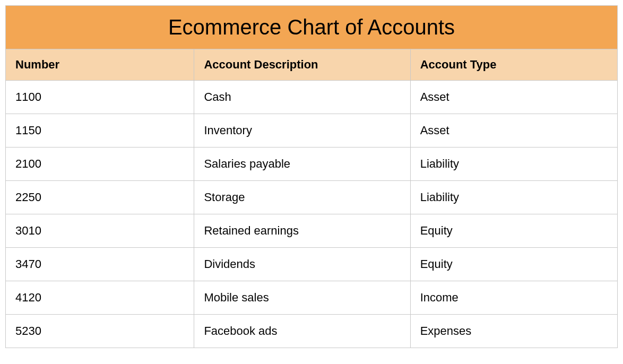 This screenshot has width=623, height=364. I want to click on table-row: 3010Retained earningsEquity, so click(312, 231).